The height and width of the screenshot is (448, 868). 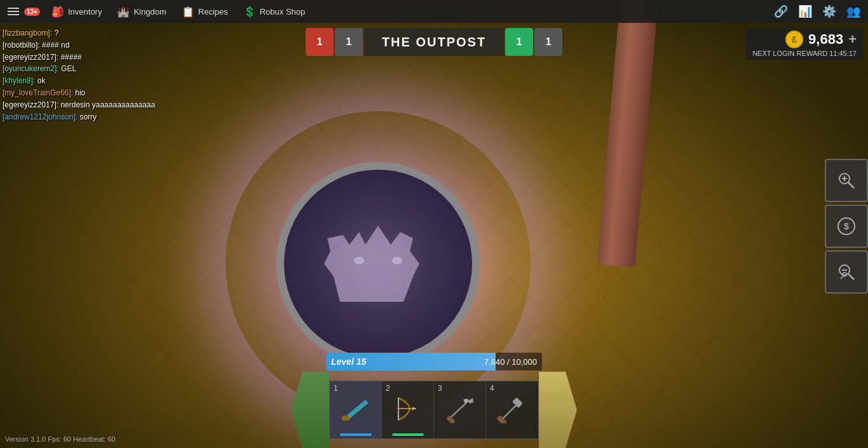 What do you see at coordinates (108, 105) in the screenshot?
I see `chat-text: nerdesin yaaaaaaaaaaaaaa` at bounding box center [108, 105].